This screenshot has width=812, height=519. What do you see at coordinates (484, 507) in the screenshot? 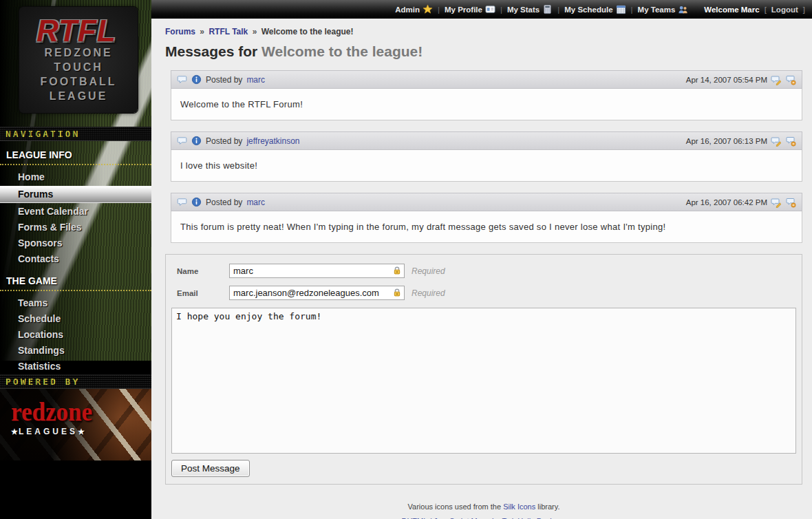
I see `footer-line-icons: Various icons used from the Silk Icons l…` at bounding box center [484, 507].